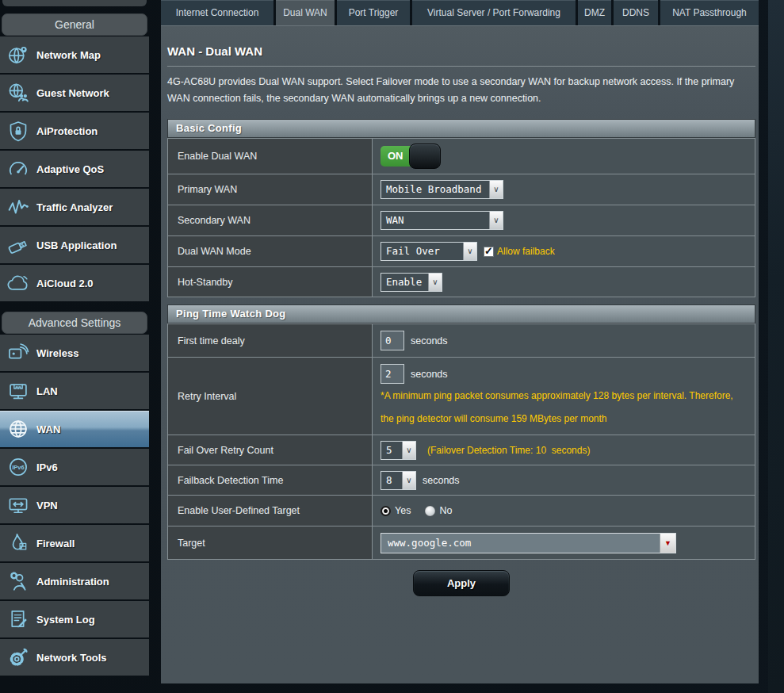 This screenshot has height=693, width=784. I want to click on secondary-wan-selected-value: WAN, so click(435, 220).